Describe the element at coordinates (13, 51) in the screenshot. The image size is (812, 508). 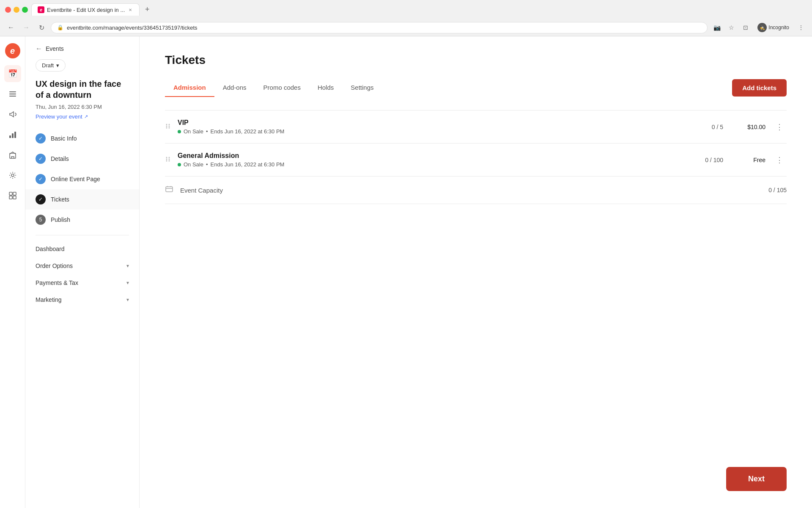
I see `logo-letter: e` at that location.